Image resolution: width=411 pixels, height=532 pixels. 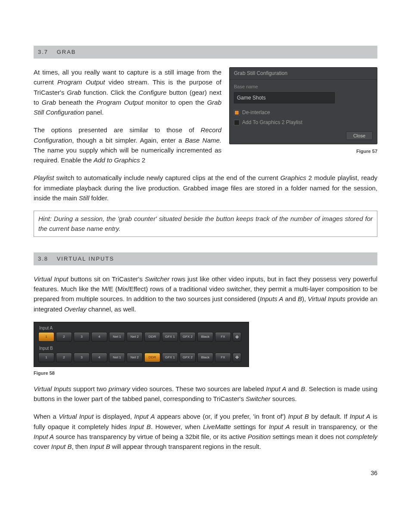 I want to click on figure-57: Grab Still Configuration Base name Game …, so click(x=303, y=111).